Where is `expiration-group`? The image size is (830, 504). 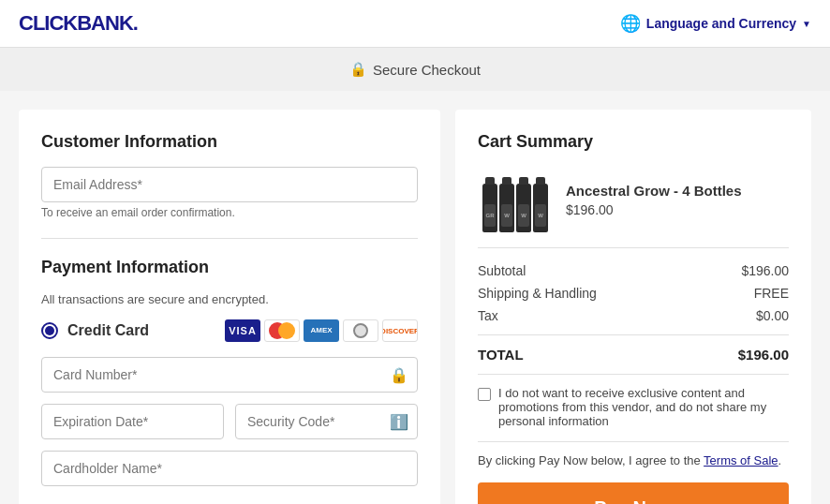
expiration-group is located at coordinates (133, 422).